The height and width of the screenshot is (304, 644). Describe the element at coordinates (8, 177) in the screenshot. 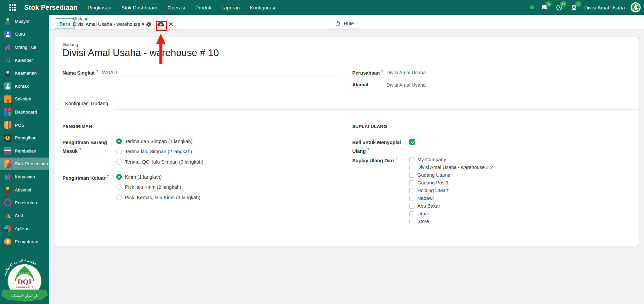

I see `employees-icon` at that location.